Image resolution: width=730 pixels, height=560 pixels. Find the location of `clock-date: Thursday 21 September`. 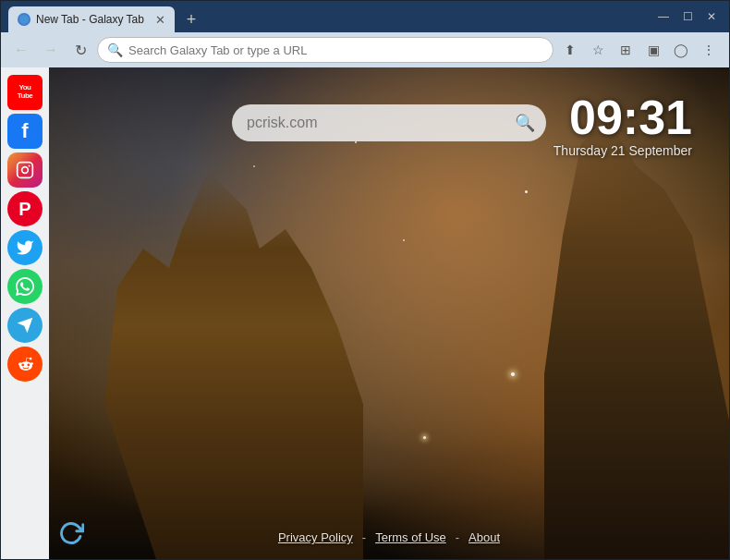

clock-date: Thursday 21 September is located at coordinates (623, 151).